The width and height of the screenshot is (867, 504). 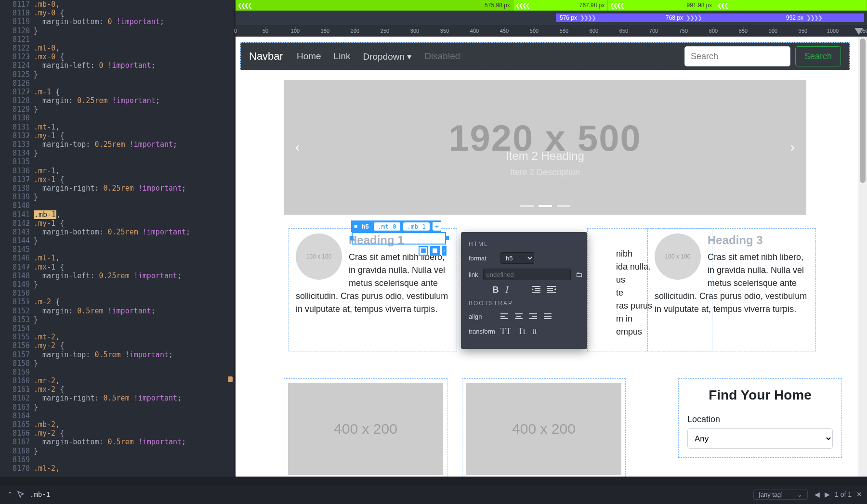 What do you see at coordinates (533, 317) in the screenshot?
I see `align-right-icon` at bounding box center [533, 317].